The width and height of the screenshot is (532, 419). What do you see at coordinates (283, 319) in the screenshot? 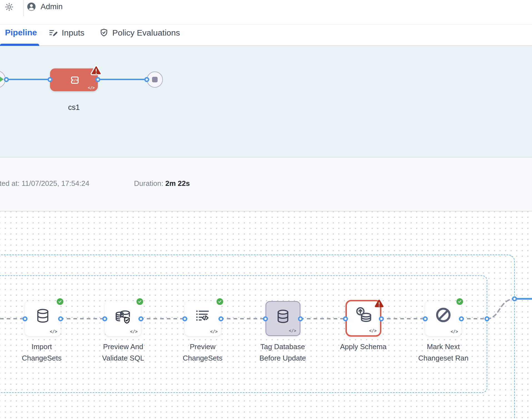
I see `step-tag-database-before-update: </>` at bounding box center [283, 319].